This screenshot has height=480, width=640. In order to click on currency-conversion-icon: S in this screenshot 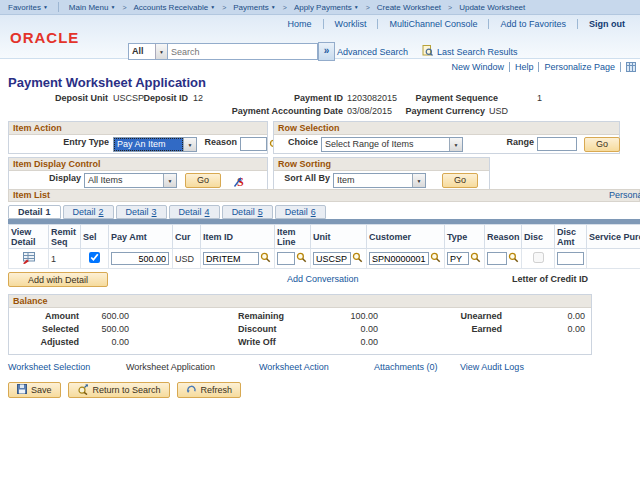, I will do `click(240, 182)`.